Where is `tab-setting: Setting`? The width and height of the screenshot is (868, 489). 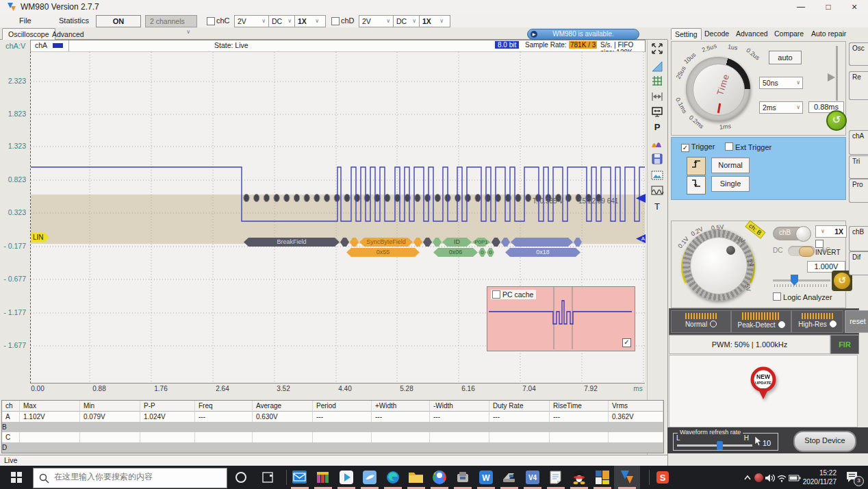 tab-setting: Setting is located at coordinates (686, 34).